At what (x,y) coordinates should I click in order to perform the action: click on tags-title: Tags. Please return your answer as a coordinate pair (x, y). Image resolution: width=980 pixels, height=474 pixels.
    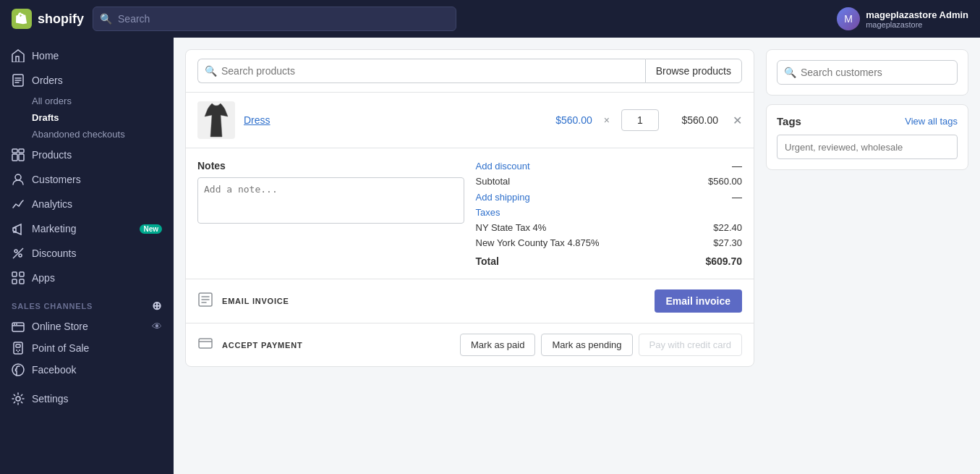
    Looking at the image, I should click on (789, 122).